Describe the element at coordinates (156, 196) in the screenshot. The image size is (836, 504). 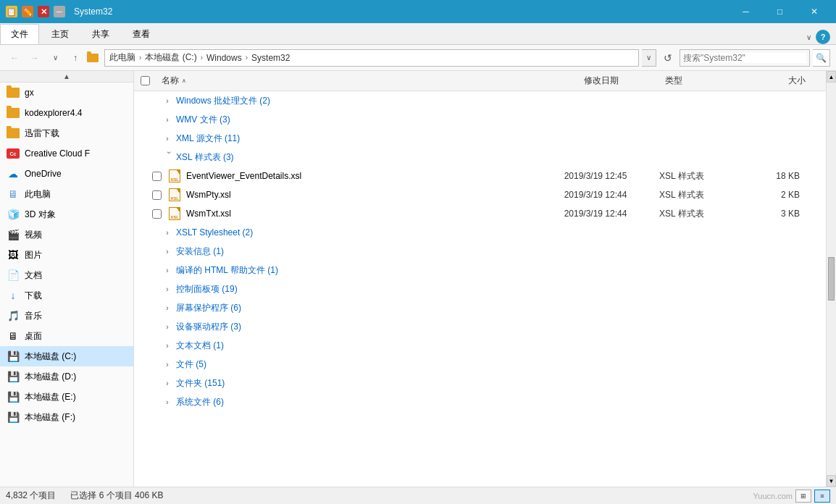
I see `checkbox-wsmpty` at that location.